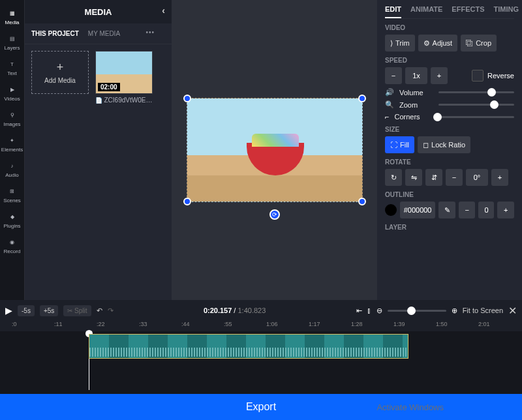  Describe the element at coordinates (434, 177) in the screenshot. I see `flip-v: ⇵` at that location.